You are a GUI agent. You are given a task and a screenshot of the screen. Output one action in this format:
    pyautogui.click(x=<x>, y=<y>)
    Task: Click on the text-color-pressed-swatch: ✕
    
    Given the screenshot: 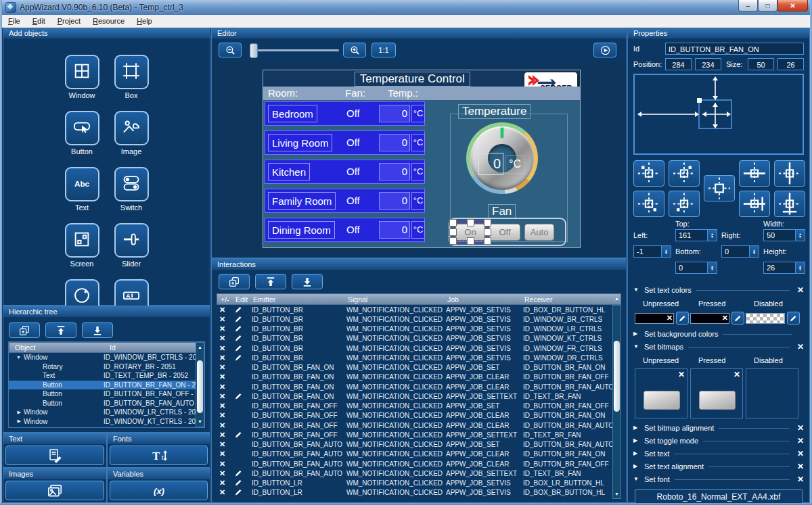 What is the action you would take?
    pyautogui.click(x=710, y=318)
    